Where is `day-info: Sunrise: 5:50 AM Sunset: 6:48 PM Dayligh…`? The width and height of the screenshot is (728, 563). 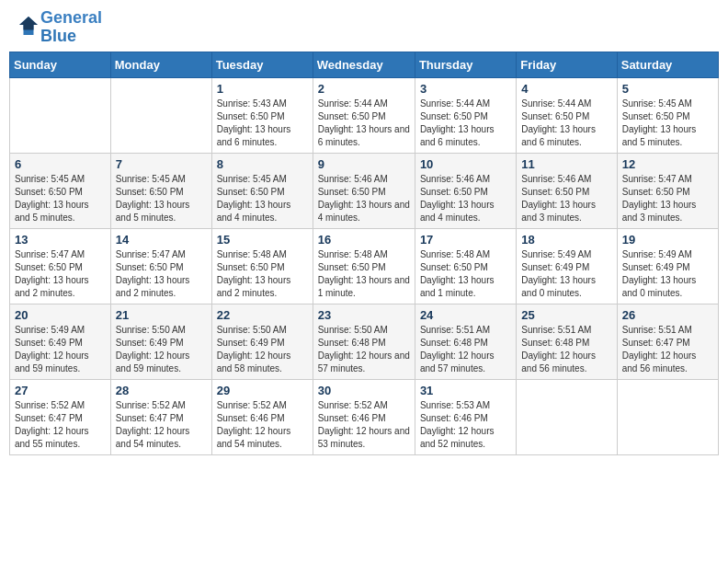
day-info: Sunrise: 5:50 AM Sunset: 6:48 PM Dayligh… is located at coordinates (364, 350).